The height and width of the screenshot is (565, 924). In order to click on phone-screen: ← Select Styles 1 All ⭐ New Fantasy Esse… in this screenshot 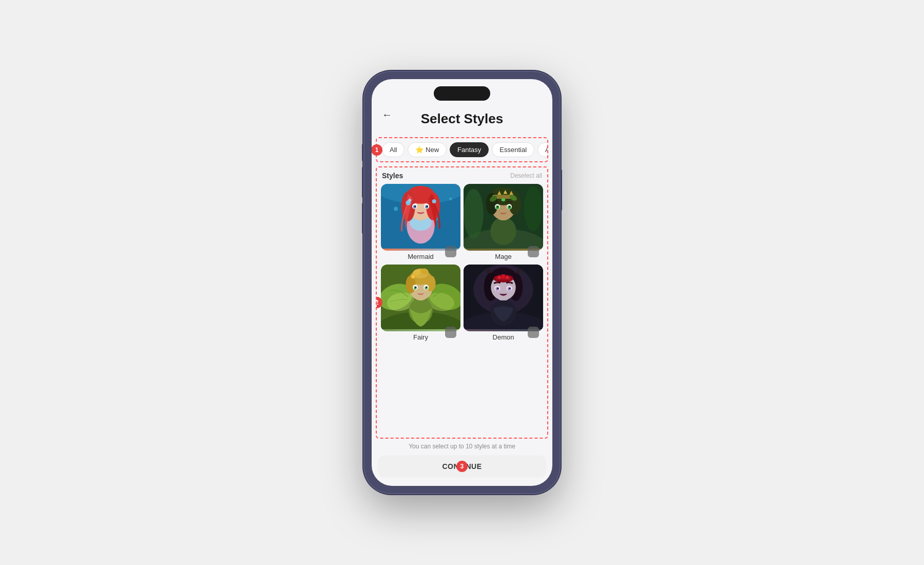, I will do `click(462, 282)`.